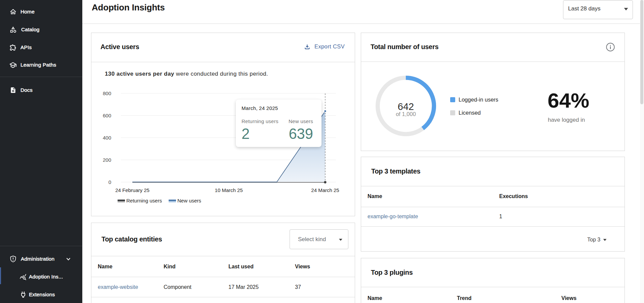 The height and width of the screenshot is (303, 644). Describe the element at coordinates (325, 190) in the screenshot. I see `svg-text: 24 March 25` at that location.